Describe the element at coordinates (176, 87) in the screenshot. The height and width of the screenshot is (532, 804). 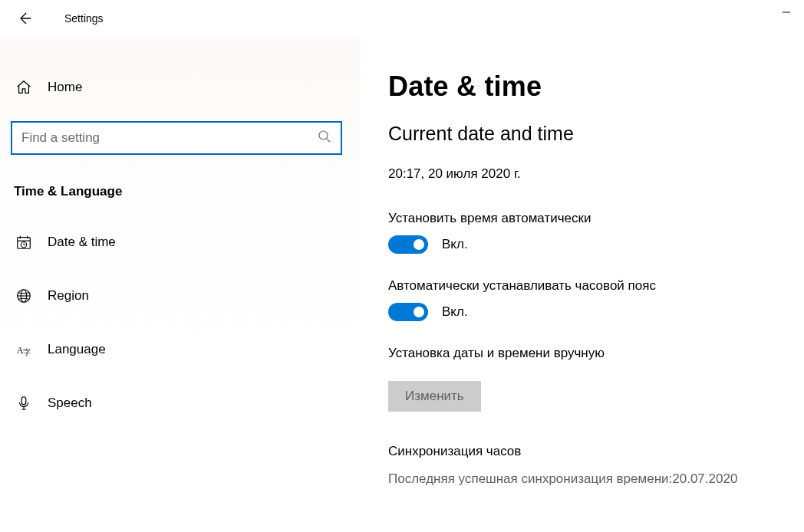
I see `home-nav: Home` at that location.